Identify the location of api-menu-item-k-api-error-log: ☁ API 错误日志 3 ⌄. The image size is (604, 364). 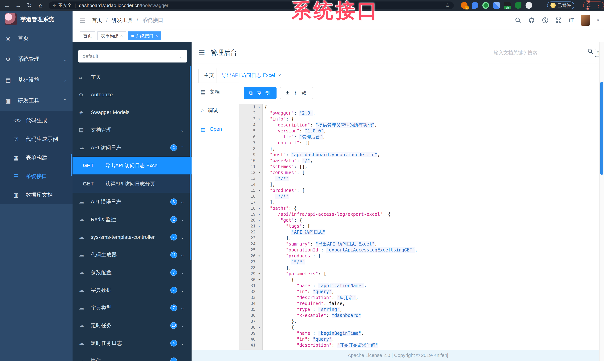
(132, 202).